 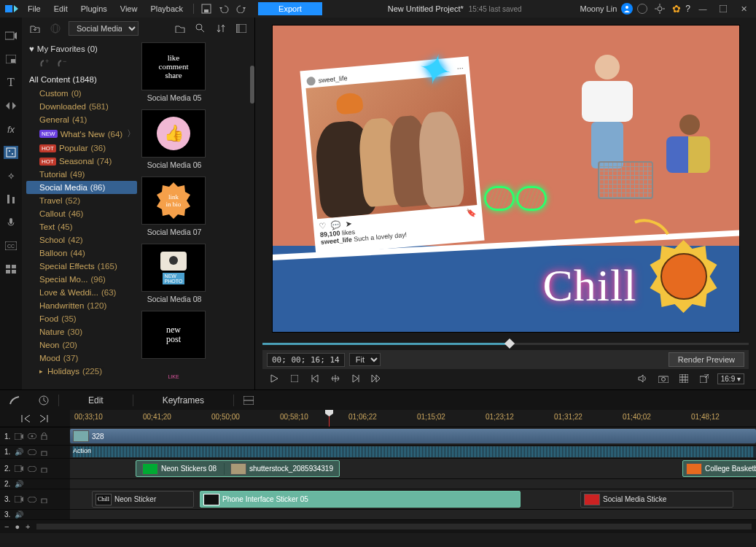 What do you see at coordinates (11, 59) in the screenshot?
I see `pip-room-icon` at bounding box center [11, 59].